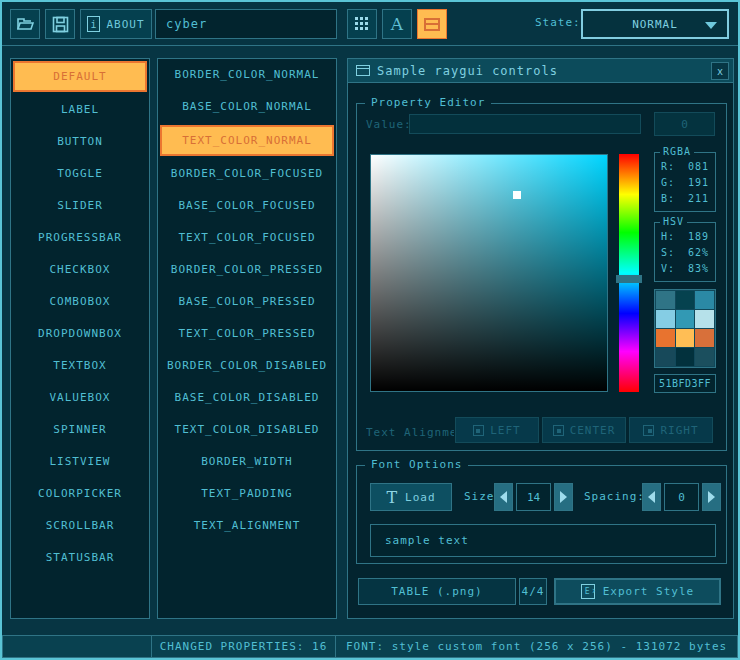 The width and height of the screenshot is (740, 660). Describe the element at coordinates (247, 270) in the screenshot. I see `property-item-border_color_pressed: BORDER_COLOR_PRESSED` at that location.